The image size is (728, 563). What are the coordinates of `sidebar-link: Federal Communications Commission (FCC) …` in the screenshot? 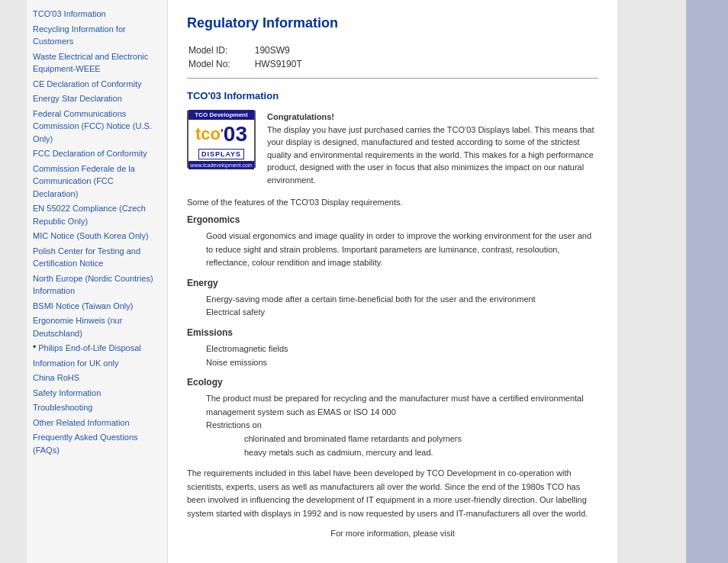 It's located at (97, 127).